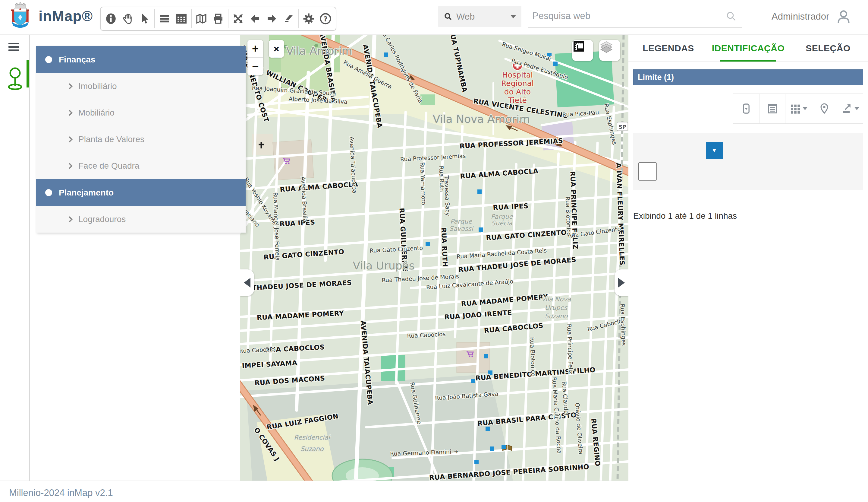 The width and height of the screenshot is (868, 502). I want to click on columns-button, so click(798, 109).